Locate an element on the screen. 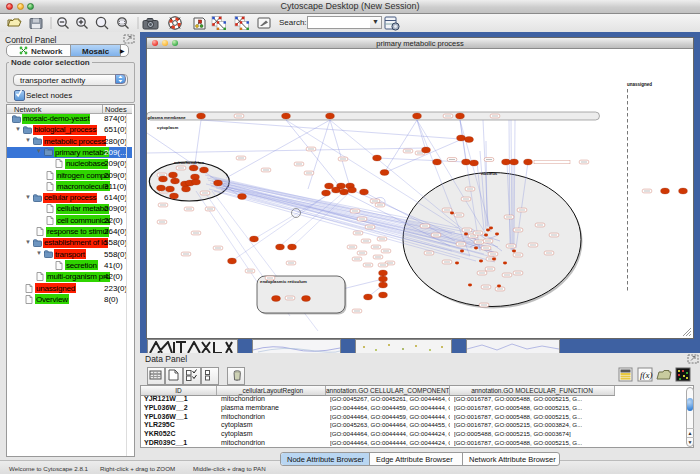 The height and width of the screenshot is (474, 700). svg-text: plasma membrane is located at coordinates (167, 118).